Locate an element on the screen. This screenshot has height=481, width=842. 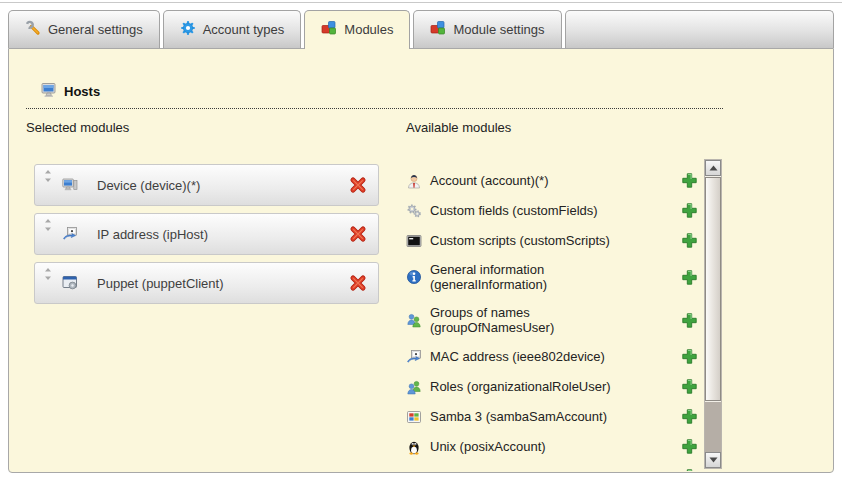
windows-icon is located at coordinates (414, 470).